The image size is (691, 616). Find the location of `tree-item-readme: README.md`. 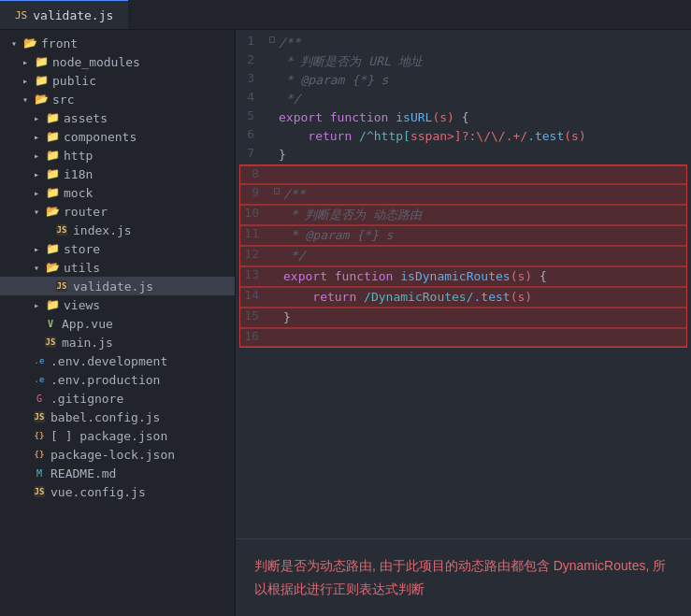

tree-item-readme: README.md is located at coordinates (118, 473).